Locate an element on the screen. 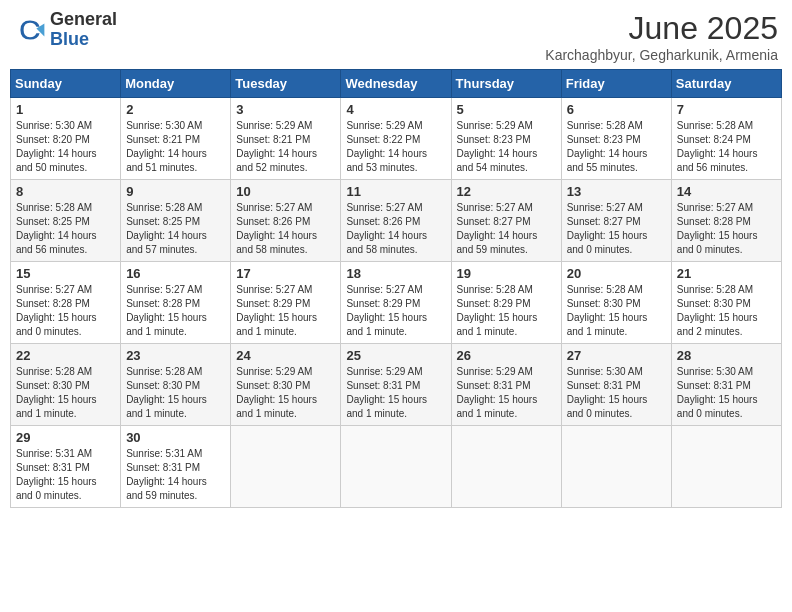 The width and height of the screenshot is (792, 612). calendar-week-row: 15Sunrise: 5:27 AMSunset: 8:28 PMDayligh… is located at coordinates (396, 303).